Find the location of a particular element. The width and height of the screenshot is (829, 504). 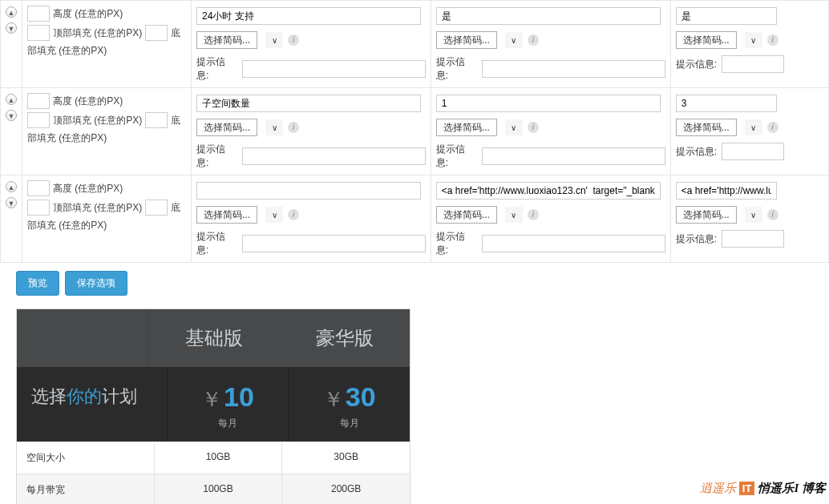

feature-value-basic: 100GB is located at coordinates (219, 489).